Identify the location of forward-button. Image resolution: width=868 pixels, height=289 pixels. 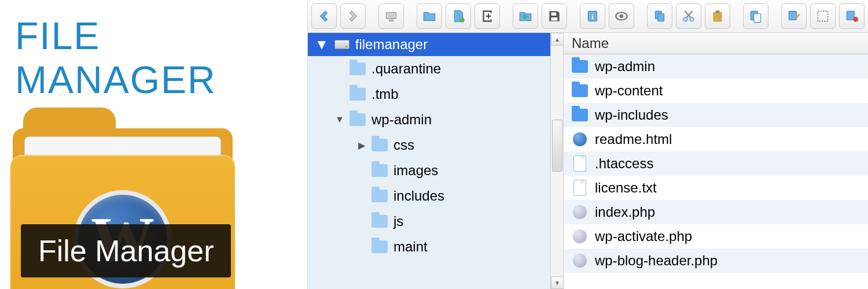
(353, 16).